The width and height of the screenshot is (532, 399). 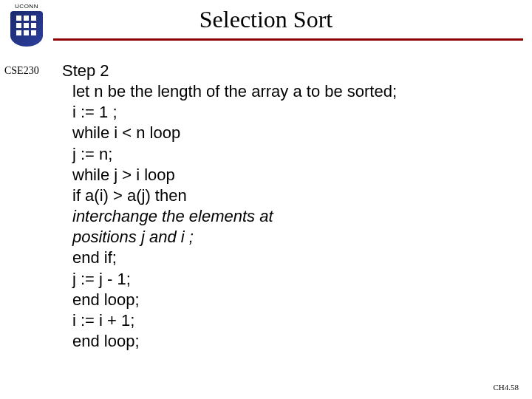 What do you see at coordinates (288, 40) in the screenshot?
I see `title-underline` at bounding box center [288, 40].